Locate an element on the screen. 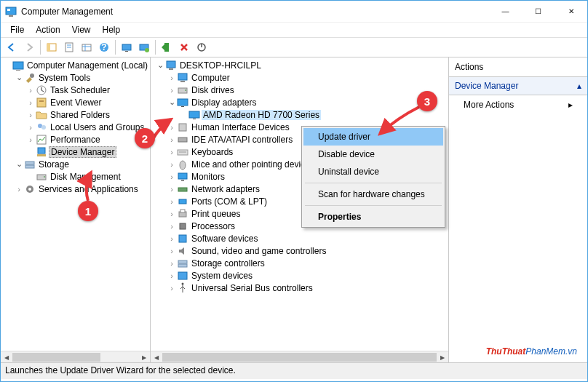 The image size is (588, 382). maximize-button: ☐ is located at coordinates (539, 12).